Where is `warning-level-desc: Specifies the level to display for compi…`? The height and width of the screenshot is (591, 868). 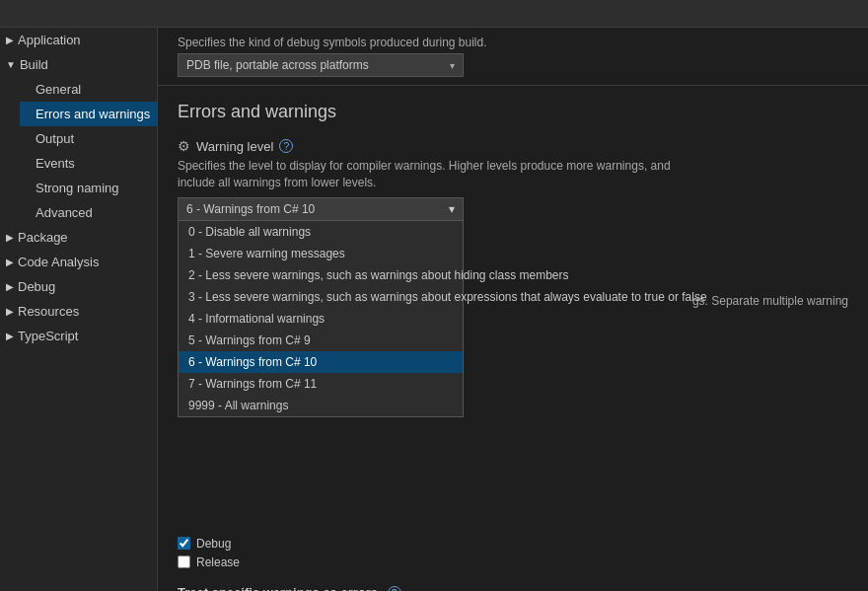
warning-level-desc: Specifies the level to display for compi… is located at coordinates (424, 175).